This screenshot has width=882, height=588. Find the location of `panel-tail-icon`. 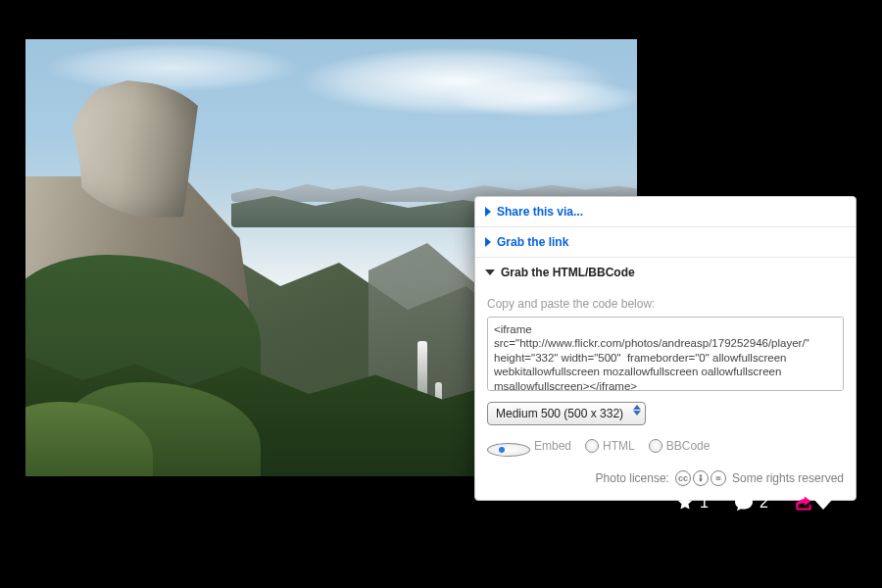

panel-tail-icon is located at coordinates (823, 505).